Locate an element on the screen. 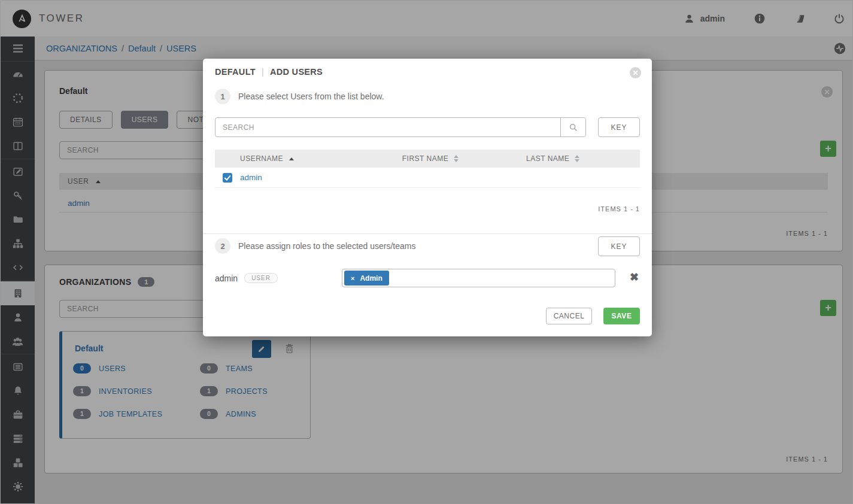 Image resolution: width=853 pixels, height=504 pixels. step-2-number: 2 is located at coordinates (223, 246).